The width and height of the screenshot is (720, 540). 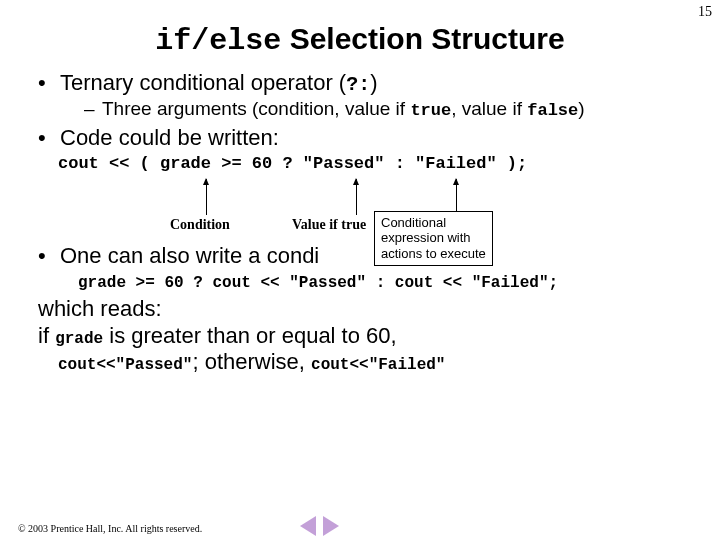 I want to click on b1-post: ), so click(x=374, y=82).